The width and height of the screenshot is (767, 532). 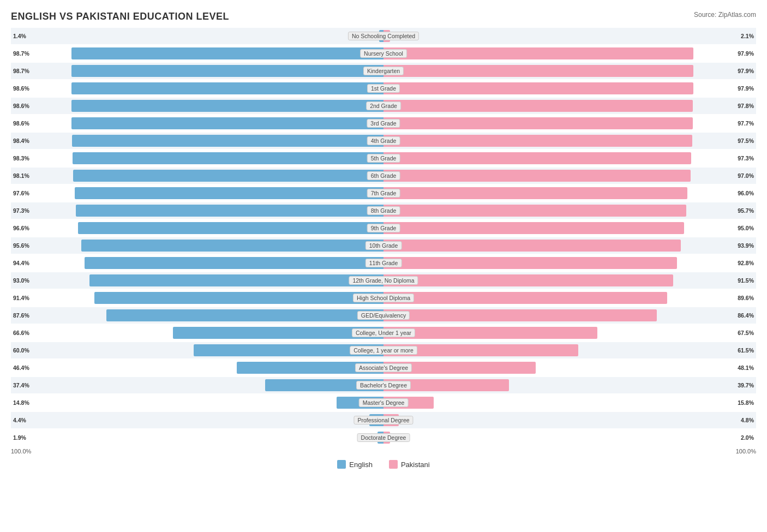 I want to click on value-right: 92.8%, so click(x=746, y=263).